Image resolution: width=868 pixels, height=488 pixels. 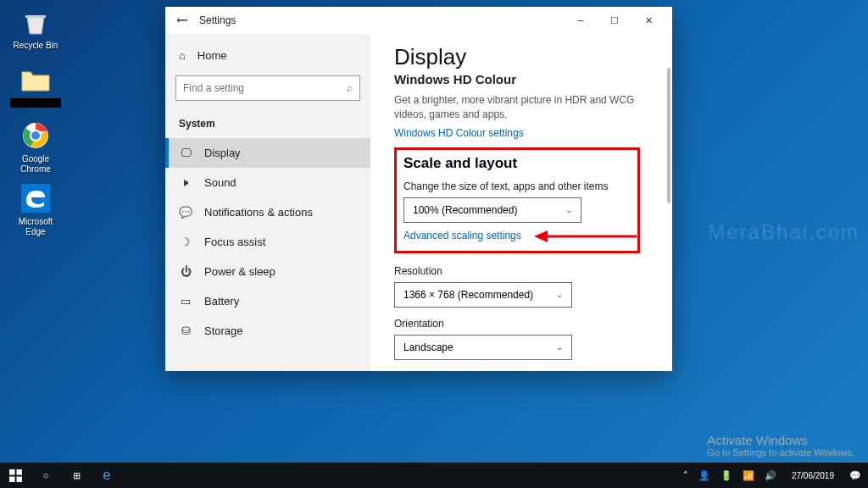 I want to click on scale-dropdown: 100% (Recommended) ⌄, so click(x=492, y=210).